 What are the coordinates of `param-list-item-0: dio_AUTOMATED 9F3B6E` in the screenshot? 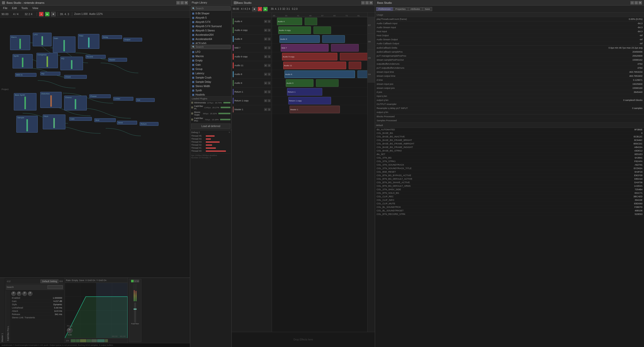 It's located at (510, 130).